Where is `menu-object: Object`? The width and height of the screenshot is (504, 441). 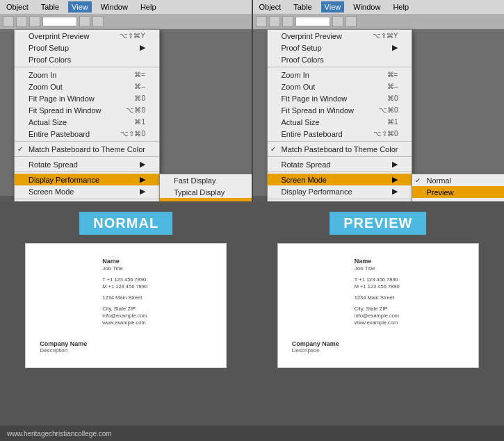 menu-object: Object is located at coordinates (17, 7).